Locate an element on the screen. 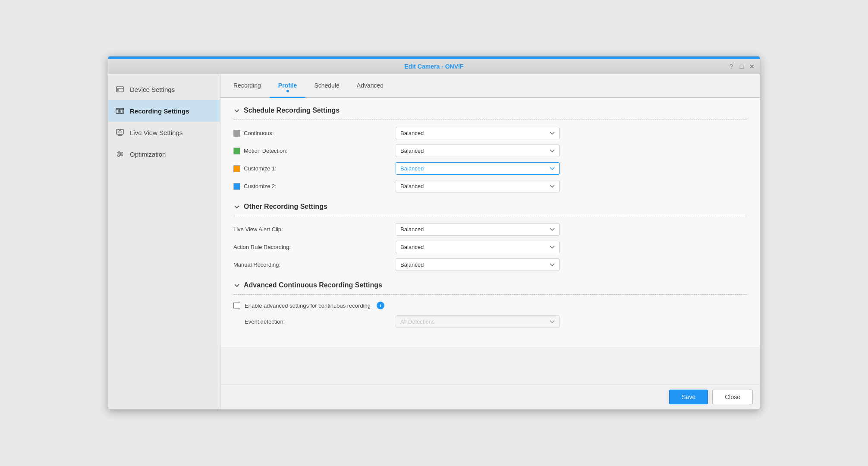 This screenshot has height=466, width=868. motion-dropdown: Balanced High Quality Standard Low Bandw… is located at coordinates (478, 151).